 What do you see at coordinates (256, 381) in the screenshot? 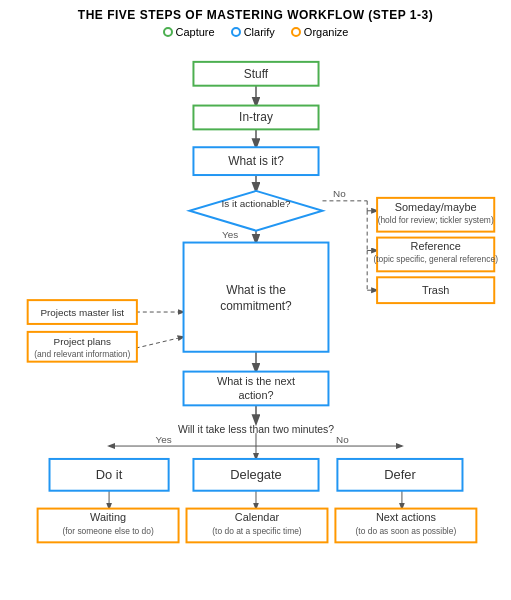
I see `nextaction-label1: What is the next` at bounding box center [256, 381].